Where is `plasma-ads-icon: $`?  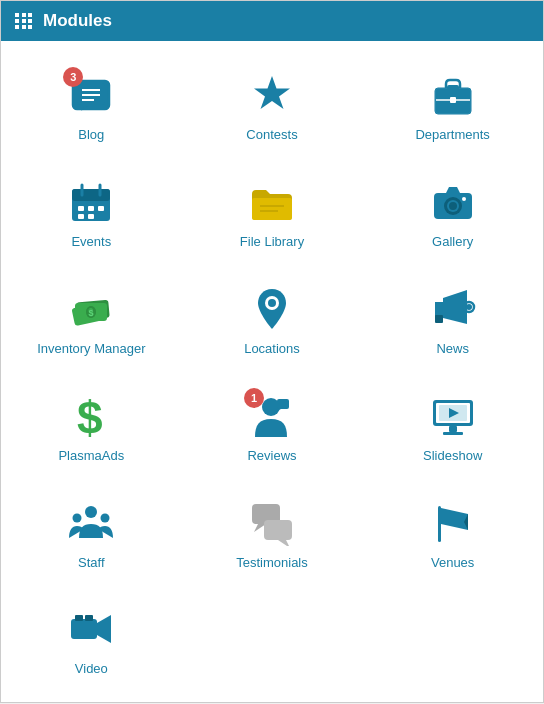
plasma-ads-icon: $ is located at coordinates (91, 416).